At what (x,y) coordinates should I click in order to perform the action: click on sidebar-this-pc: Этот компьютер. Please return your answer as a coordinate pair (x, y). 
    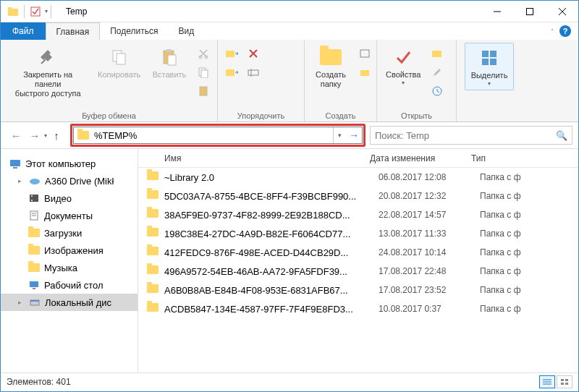
    Looking at the image, I should click on (69, 163).